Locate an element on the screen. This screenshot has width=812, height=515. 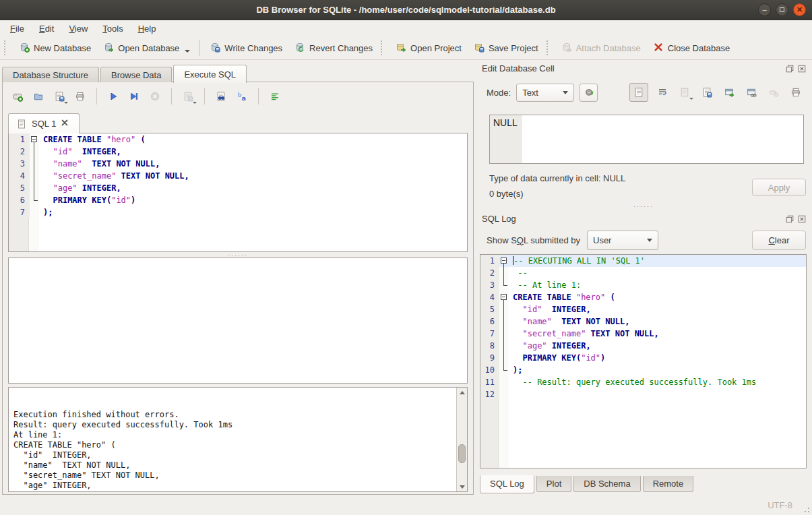
tab-plot: Plot is located at coordinates (554, 484).